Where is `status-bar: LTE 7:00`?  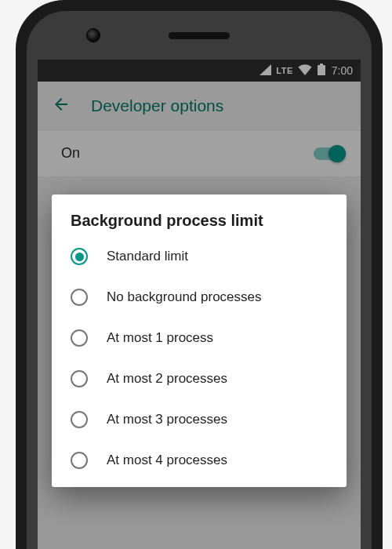 status-bar: LTE 7:00 is located at coordinates (199, 71).